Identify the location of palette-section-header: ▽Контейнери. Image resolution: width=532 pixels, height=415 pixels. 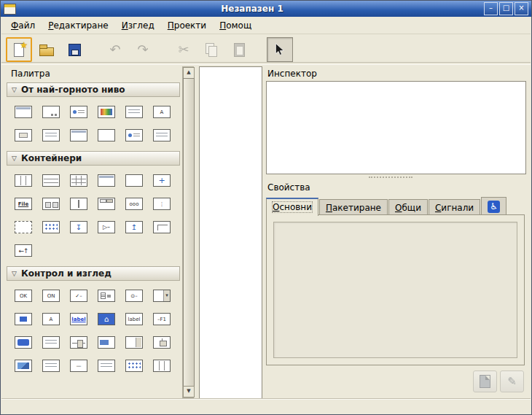
(93, 158).